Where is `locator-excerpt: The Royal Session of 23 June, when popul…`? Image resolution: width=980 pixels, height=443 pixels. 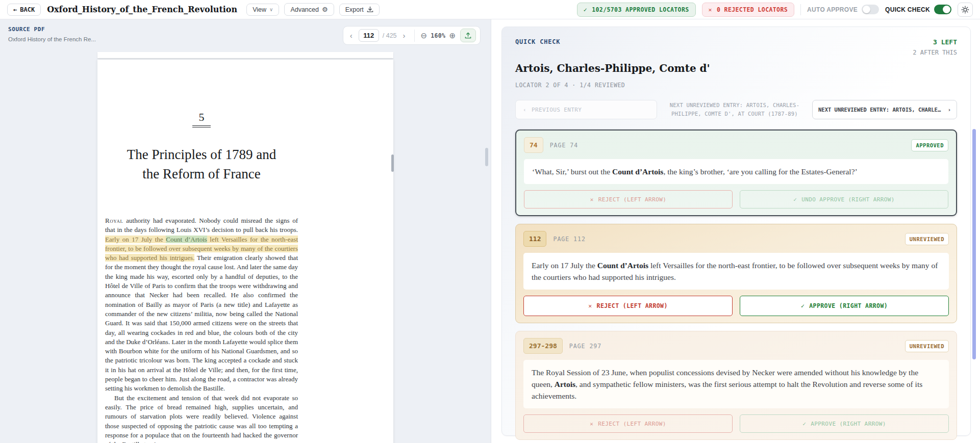
locator-excerpt: The Royal Session of 23 June, when popul… is located at coordinates (736, 384).